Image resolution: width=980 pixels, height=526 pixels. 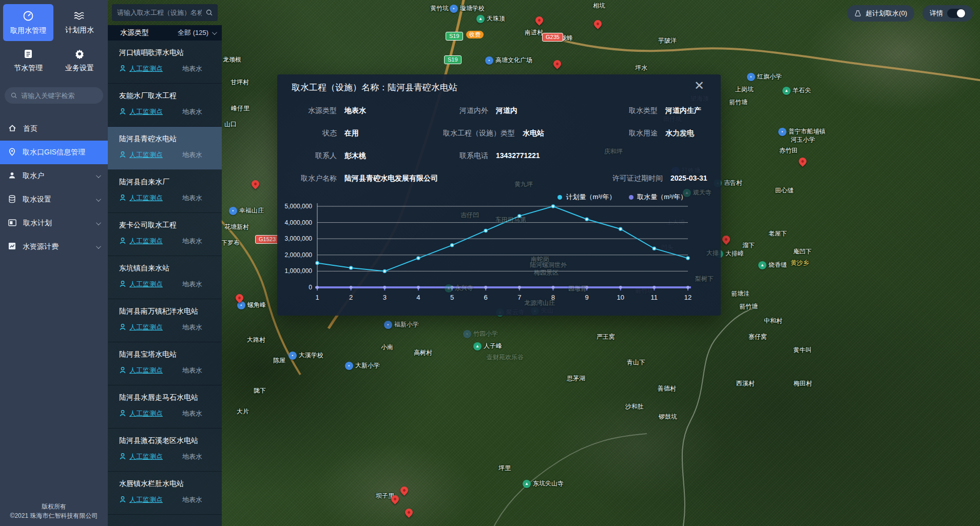 What do you see at coordinates (165, 235) in the screenshot?
I see `list-item: 麦卡公司取水工程人工监测点地表水` at bounding box center [165, 235].